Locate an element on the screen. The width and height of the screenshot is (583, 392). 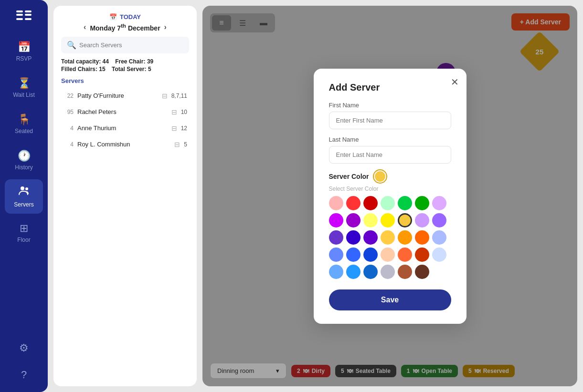
help-button: ? is located at coordinates (24, 375).